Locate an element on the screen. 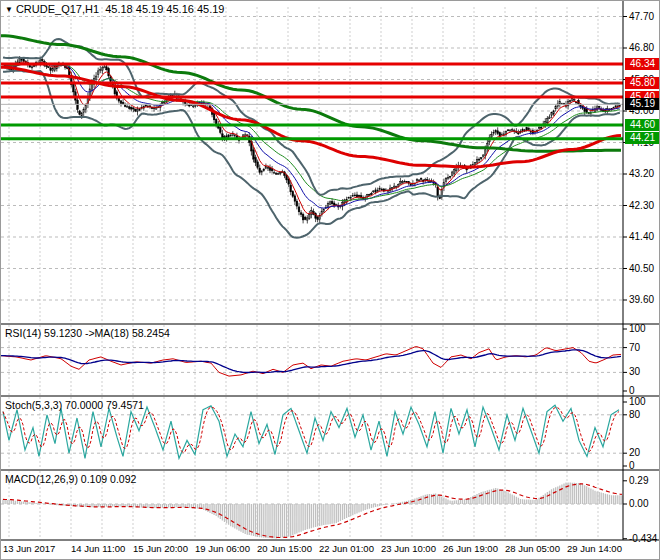  symbol-quotes: 45.18 45.19 45.16 45.19 is located at coordinates (164, 9).